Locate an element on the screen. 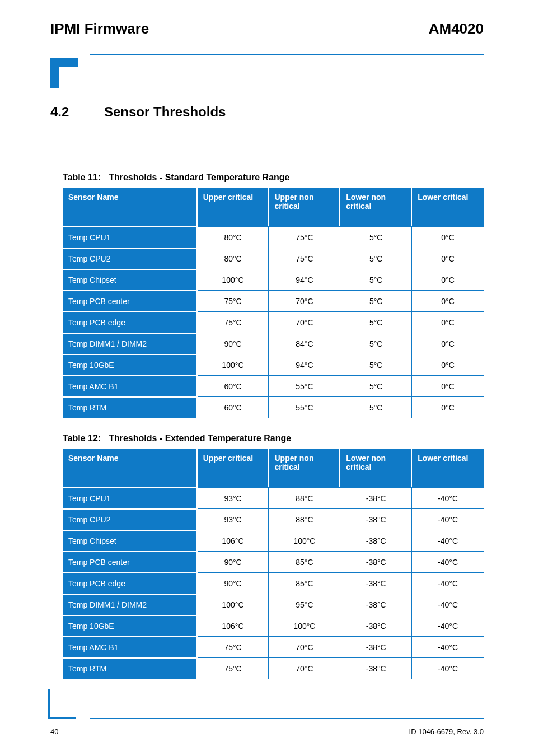  table-row: Temp RTM75°C70°C-38°C-40°C is located at coordinates (273, 668).